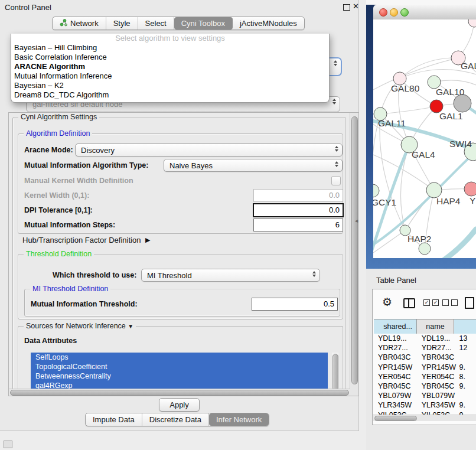  I want to click on attribute-item: SelfLoops, so click(180, 357).